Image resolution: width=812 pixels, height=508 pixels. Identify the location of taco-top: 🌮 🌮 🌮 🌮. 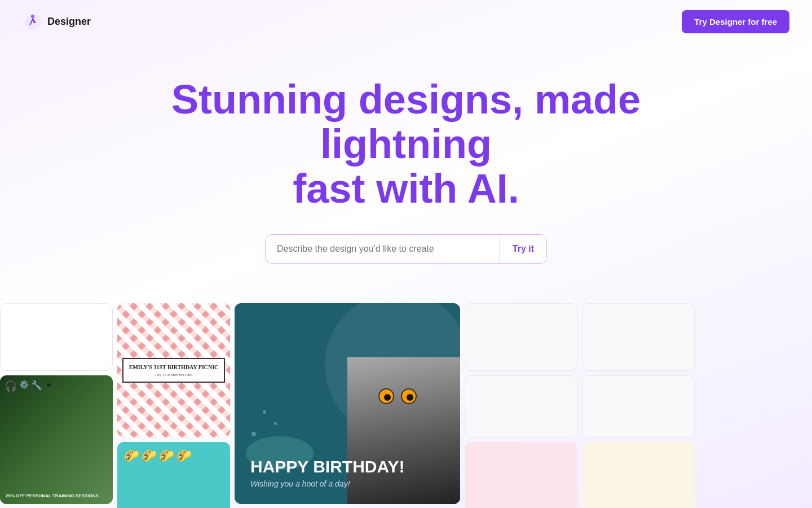
(174, 475).